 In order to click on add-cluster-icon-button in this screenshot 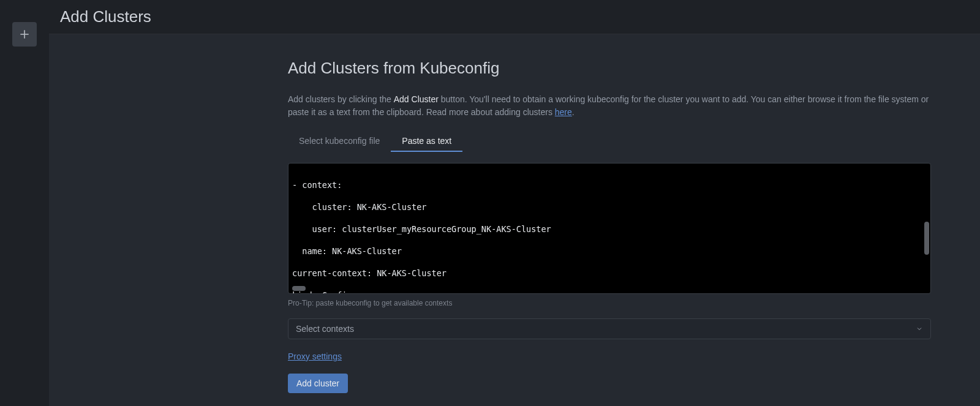, I will do `click(24, 34)`.